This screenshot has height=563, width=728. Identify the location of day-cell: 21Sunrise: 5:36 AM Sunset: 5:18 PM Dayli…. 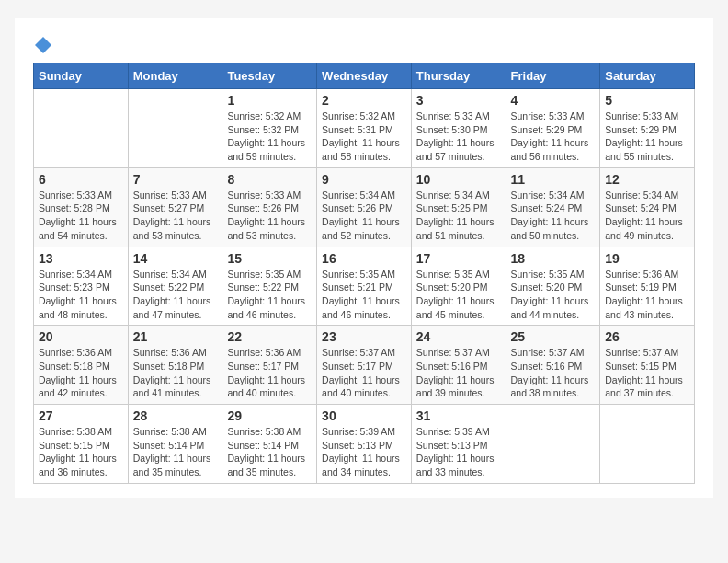
(175, 365).